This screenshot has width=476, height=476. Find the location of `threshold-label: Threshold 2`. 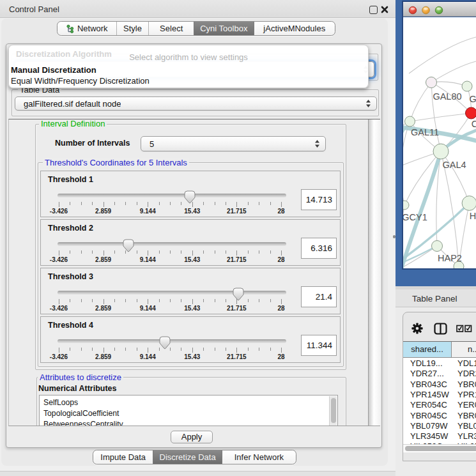

threshold-label: Threshold 2 is located at coordinates (70, 228).